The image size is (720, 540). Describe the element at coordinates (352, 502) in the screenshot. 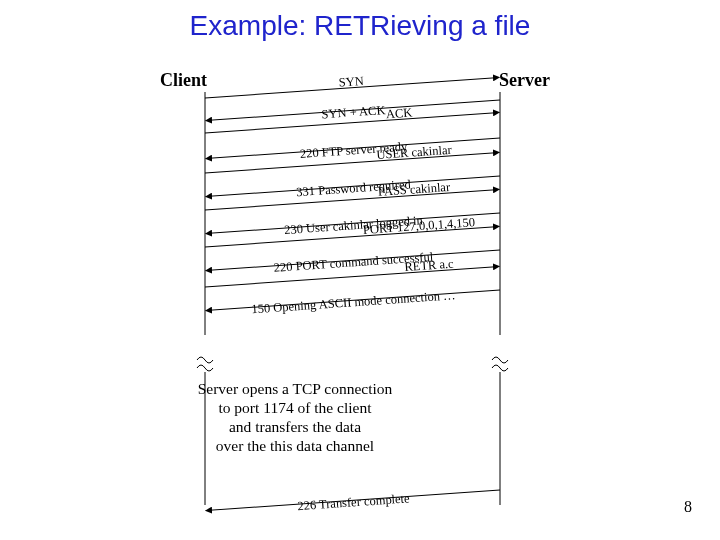

I see `msg-xfer-done: 226 Transfer complete` at that location.